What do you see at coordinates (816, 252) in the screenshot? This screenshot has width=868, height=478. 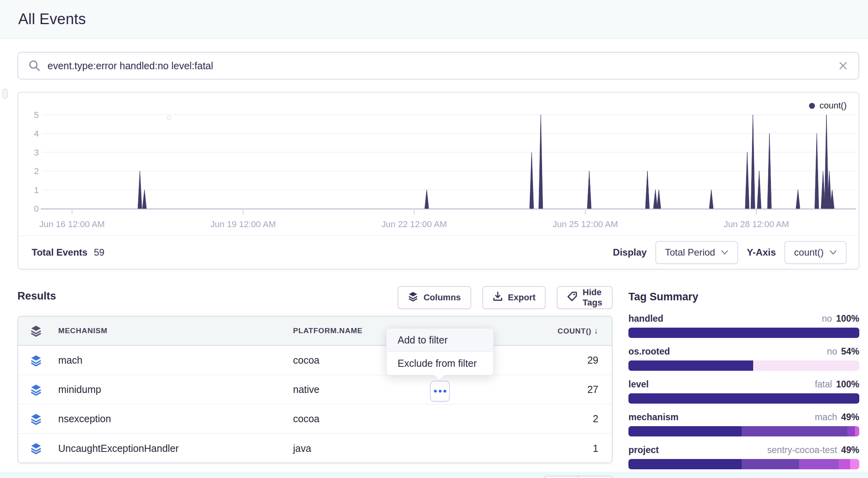 I see `yaxis-select: count()` at bounding box center [816, 252].